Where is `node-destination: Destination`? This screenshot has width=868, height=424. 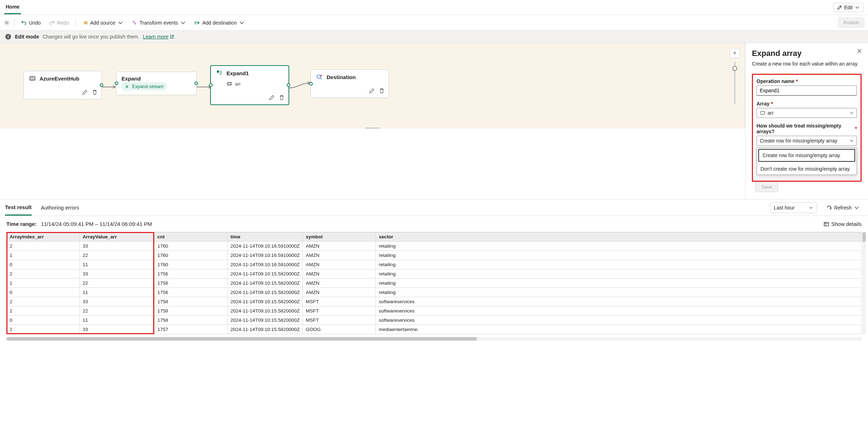 node-destination: Destination is located at coordinates (350, 84).